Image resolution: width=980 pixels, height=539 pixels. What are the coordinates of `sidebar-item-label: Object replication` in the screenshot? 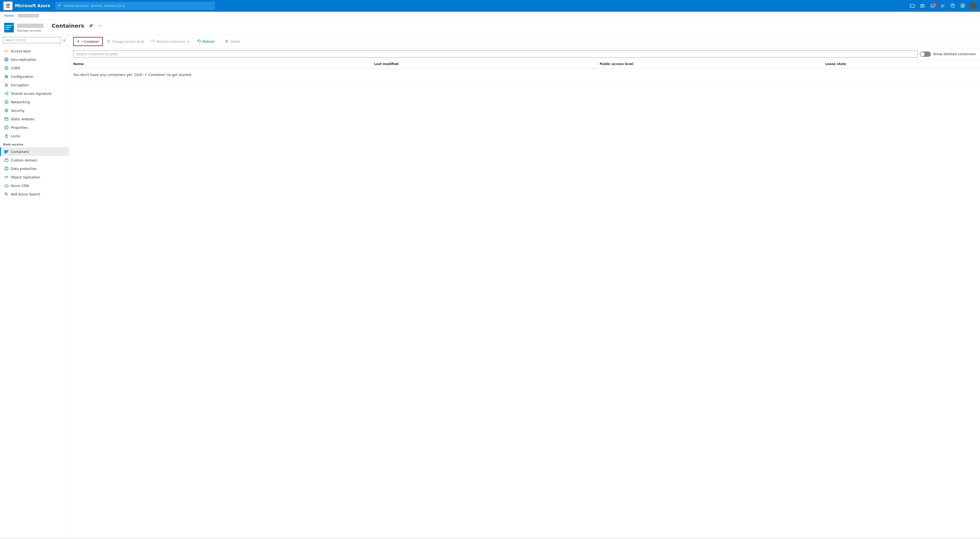 It's located at (26, 177).